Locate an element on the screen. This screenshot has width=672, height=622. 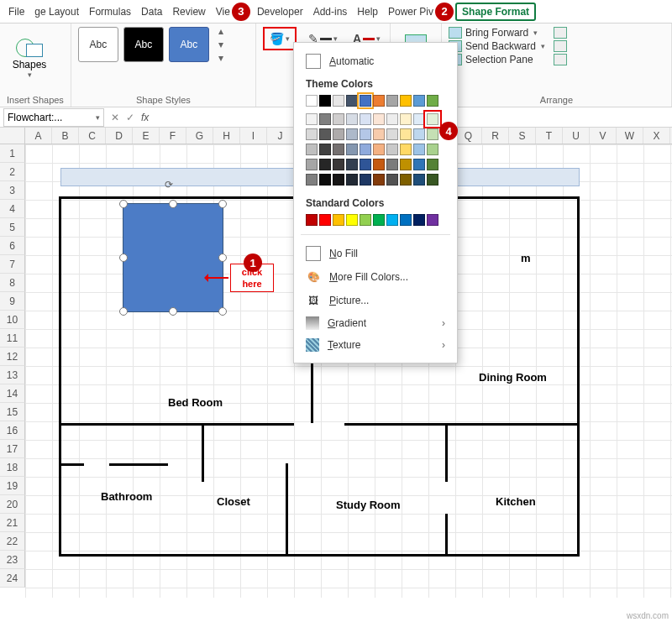
column-header: I is located at coordinates (254, 136).